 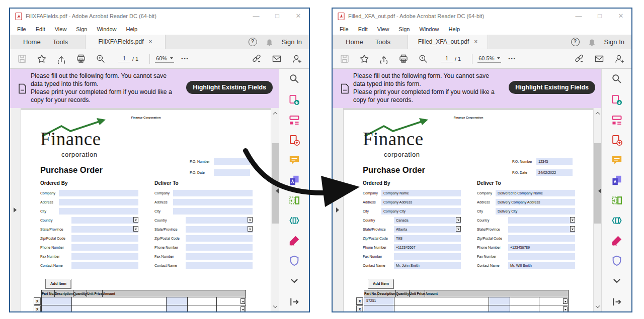 What do you see at coordinates (277, 16) in the screenshot?
I see `maximize-button: □` at bounding box center [277, 16].